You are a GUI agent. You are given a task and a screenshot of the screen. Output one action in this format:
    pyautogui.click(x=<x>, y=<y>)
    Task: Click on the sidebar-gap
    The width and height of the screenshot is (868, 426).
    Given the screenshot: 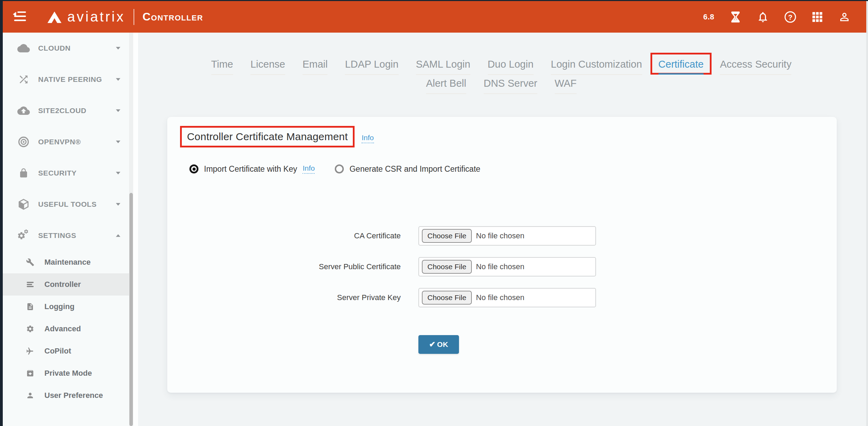 What is the action you would take?
    pyautogui.click(x=136, y=229)
    